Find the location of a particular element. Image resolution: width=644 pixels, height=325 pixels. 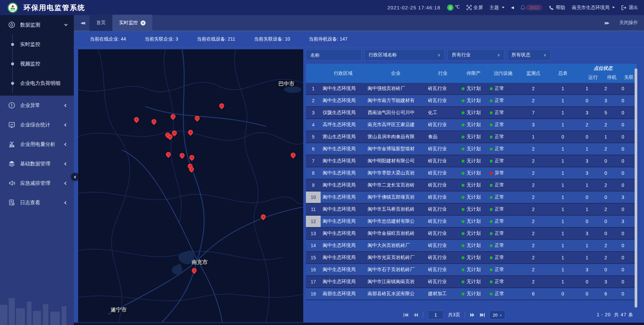

table-row: 17 阆中生态环境局 阆中市江南镇阆南页岩 砖瓦行业 无计划 正常 2 1 0 … is located at coordinates (471, 282).